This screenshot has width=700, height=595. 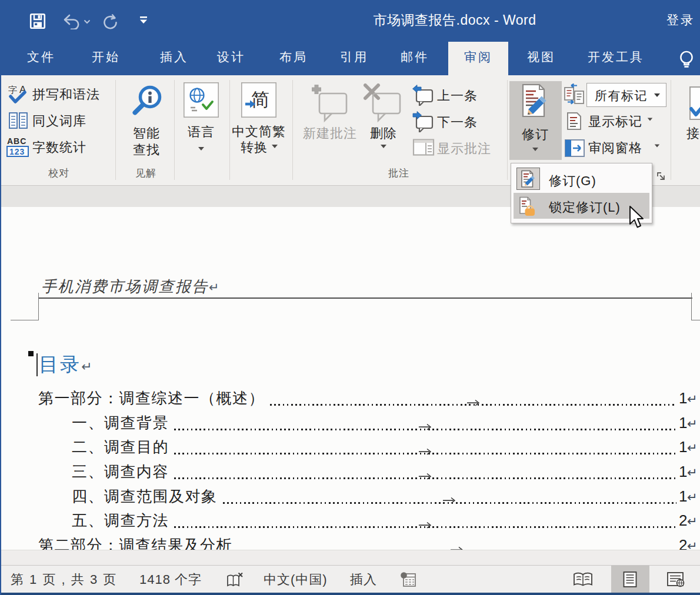 What do you see at coordinates (38, 21) in the screenshot?
I see `save-button` at bounding box center [38, 21].